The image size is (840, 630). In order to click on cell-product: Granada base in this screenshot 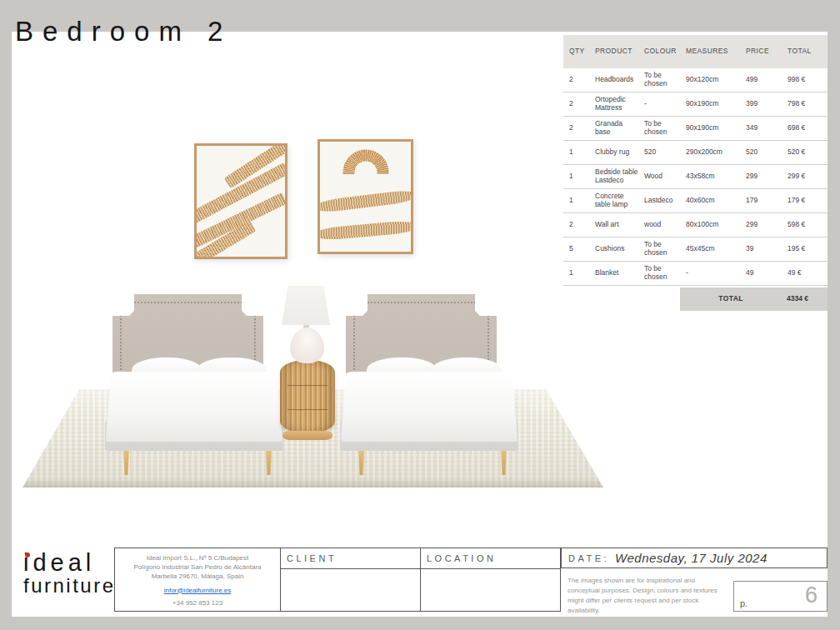, I will do `click(613, 128)`.